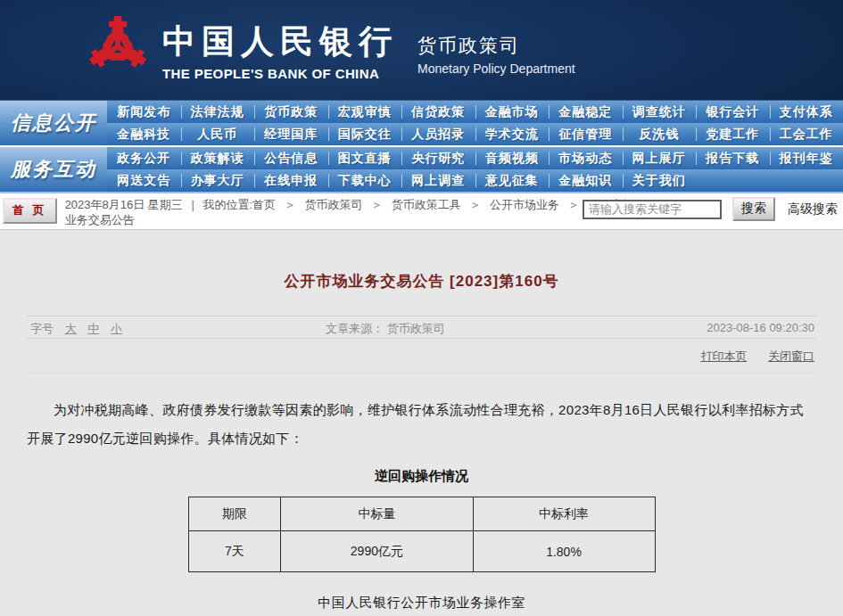 The width and height of the screenshot is (843, 616). I want to click on nav-group-label-service-interaction: 服务互动, so click(54, 169).